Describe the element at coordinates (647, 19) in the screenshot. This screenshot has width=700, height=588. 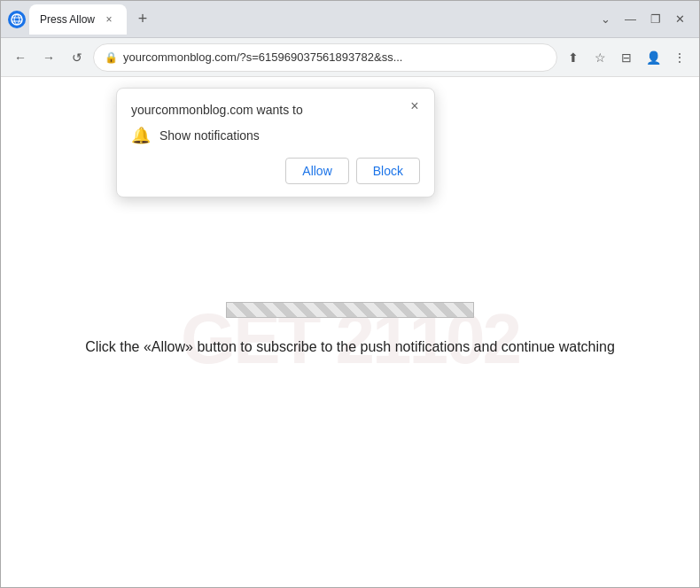
I see `window-controls: ⌄ — ❐ ✕` at that location.